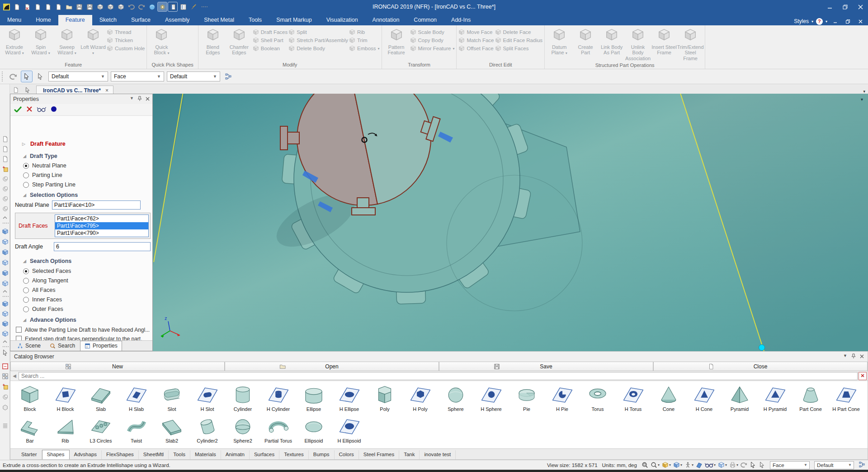 This screenshot has width=868, height=472. I want to click on catalog-item-h-pie: H Pie, so click(562, 398).